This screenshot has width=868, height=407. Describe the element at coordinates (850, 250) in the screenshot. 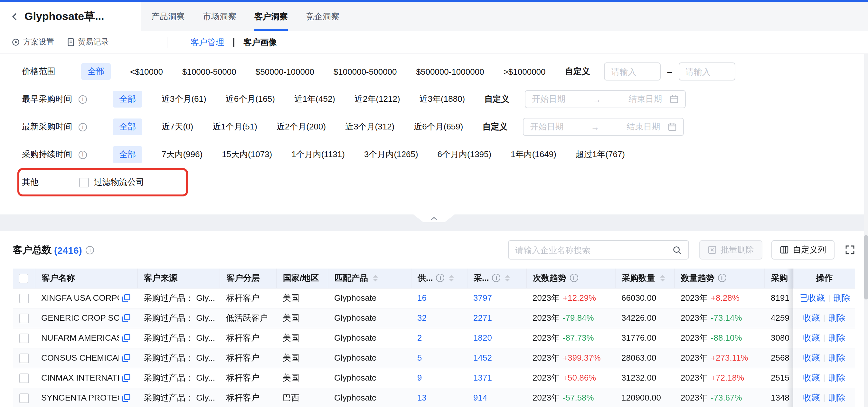

I see `fullscreen-button` at that location.